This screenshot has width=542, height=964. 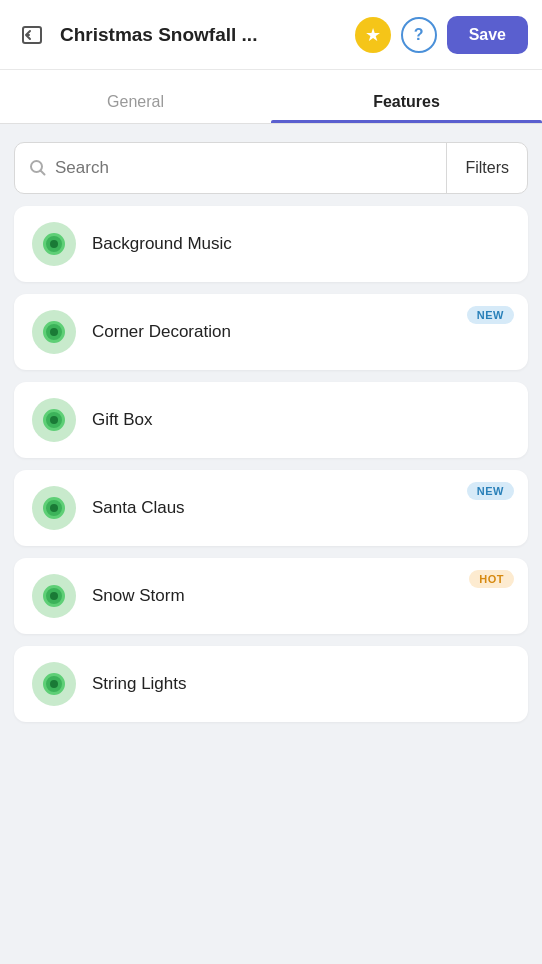 What do you see at coordinates (271, 35) in the screenshot?
I see `app-header: Christmas Snowfall ... ★ ? Save` at bounding box center [271, 35].